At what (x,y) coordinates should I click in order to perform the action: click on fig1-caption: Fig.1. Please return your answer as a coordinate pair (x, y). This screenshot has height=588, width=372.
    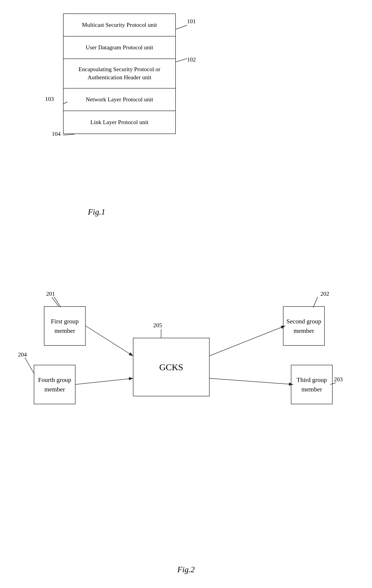
    Looking at the image, I should click on (97, 212).